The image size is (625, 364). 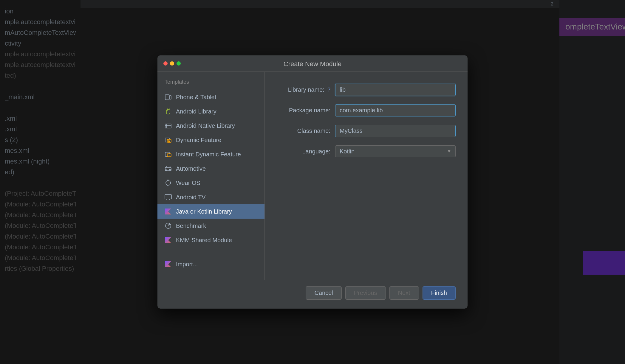 I want to click on sidebar-item-wear-os: Wear OS, so click(x=211, y=183).